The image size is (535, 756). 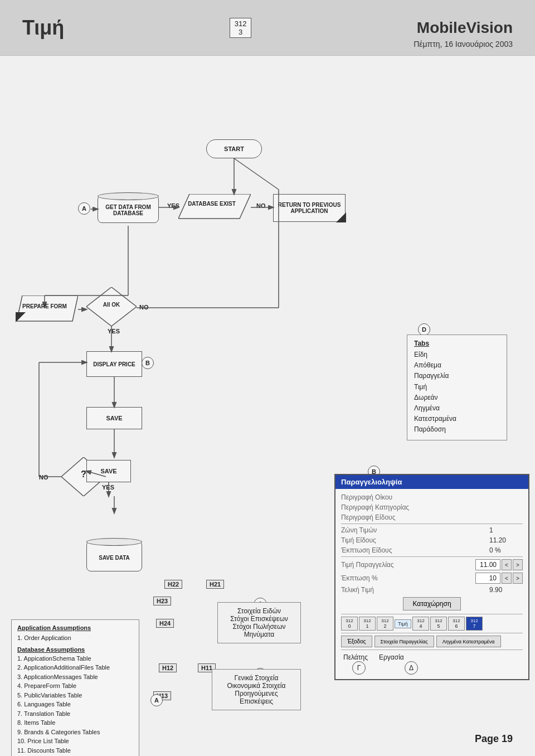 I want to click on gamma-delta-row: Γ Δ, so click(x=432, y=668).